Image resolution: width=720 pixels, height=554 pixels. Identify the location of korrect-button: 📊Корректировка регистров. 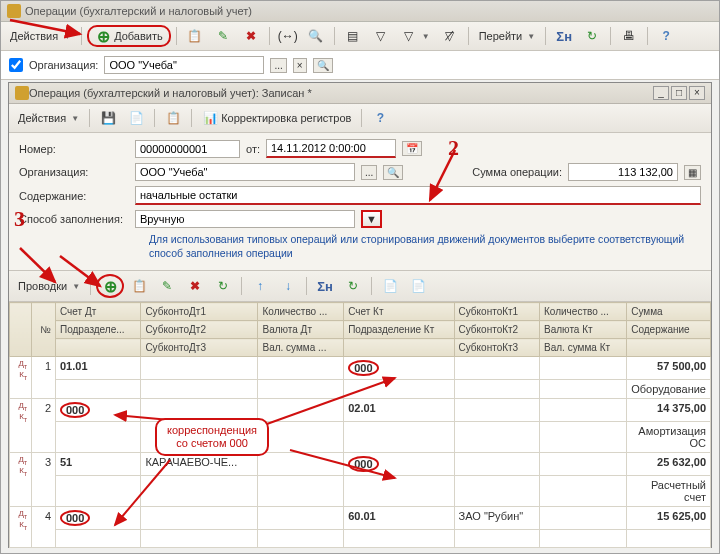
(276, 118).